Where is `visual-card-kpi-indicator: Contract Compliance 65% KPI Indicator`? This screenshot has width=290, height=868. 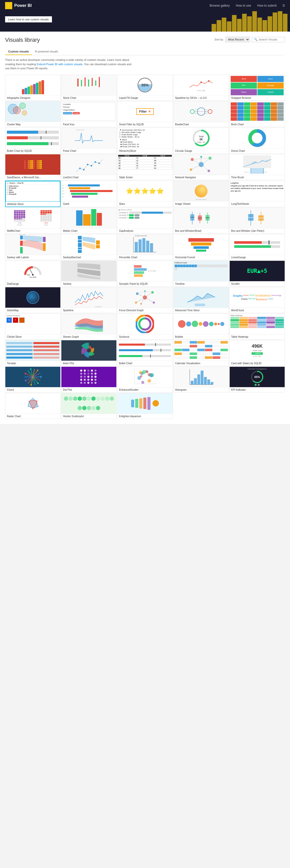
visual-card-kpi-indicator: Contract Compliance 65% KPI Indicator is located at coordinates (257, 379).